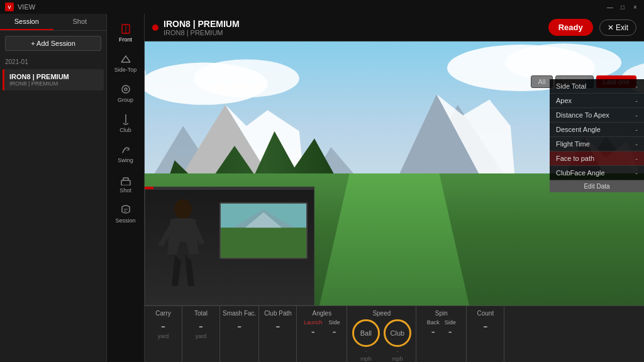  I want to click on panel-label-flight-time: Flight Time, so click(573, 144).